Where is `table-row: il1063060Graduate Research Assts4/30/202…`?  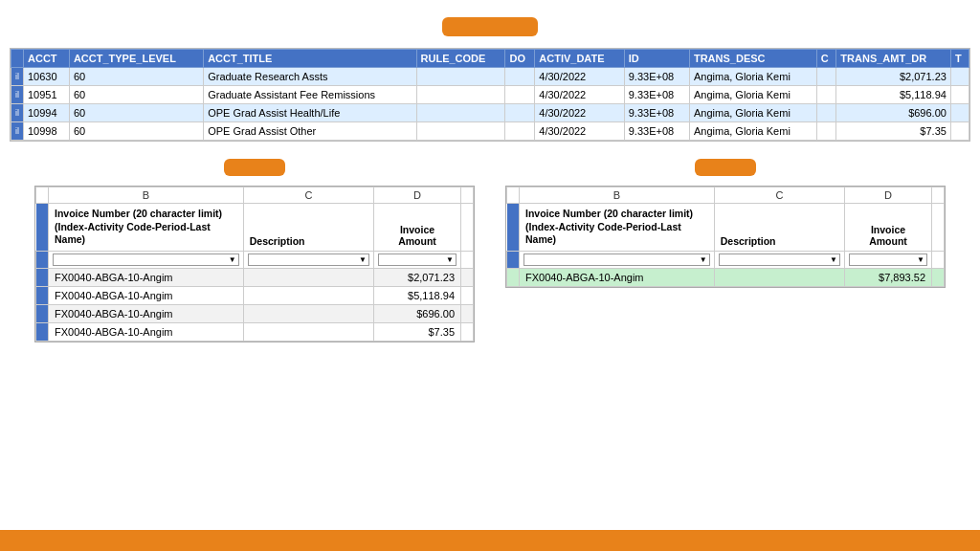 table-row: il1063060Graduate Research Assts4/30/202… is located at coordinates (490, 77).